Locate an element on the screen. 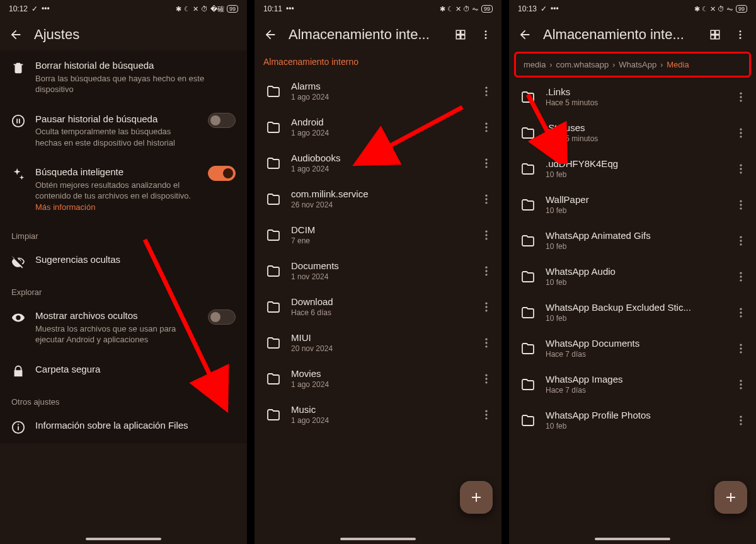 The width and height of the screenshot is (756, 544). folder-name: DCIM is located at coordinates (381, 229).